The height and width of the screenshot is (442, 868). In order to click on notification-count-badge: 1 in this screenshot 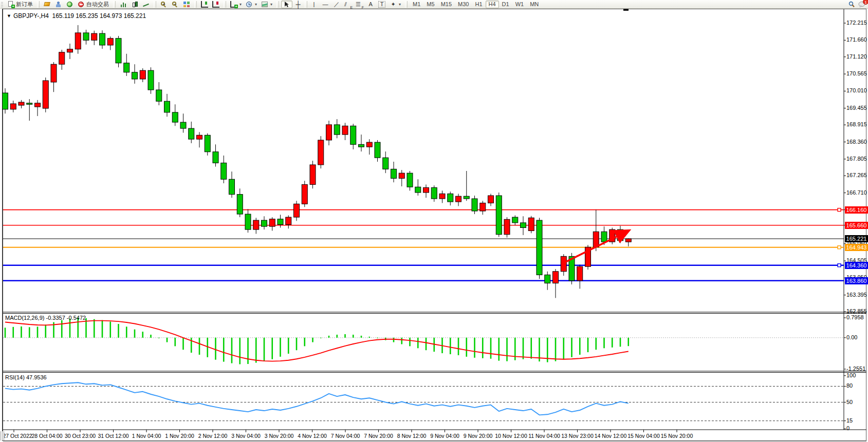, I will do `click(865, 2)`.